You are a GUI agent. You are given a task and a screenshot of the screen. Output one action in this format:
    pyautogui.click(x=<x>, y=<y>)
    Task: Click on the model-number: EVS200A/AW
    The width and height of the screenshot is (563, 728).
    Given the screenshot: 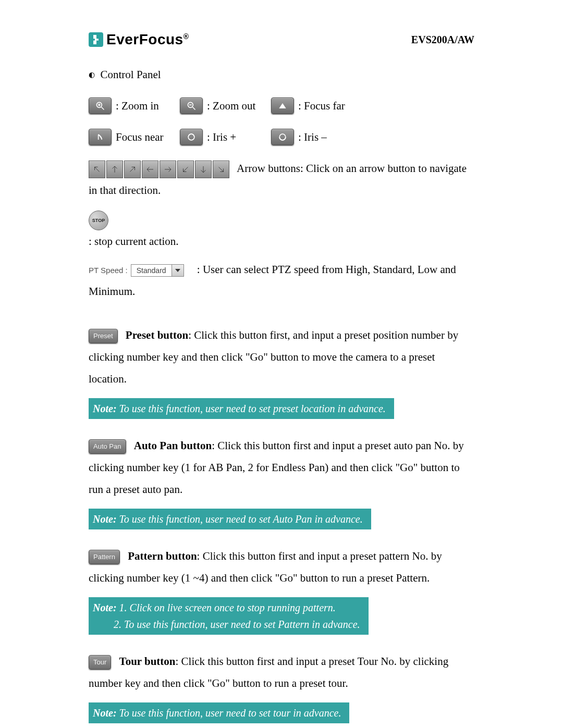 What is the action you would take?
    pyautogui.click(x=443, y=40)
    